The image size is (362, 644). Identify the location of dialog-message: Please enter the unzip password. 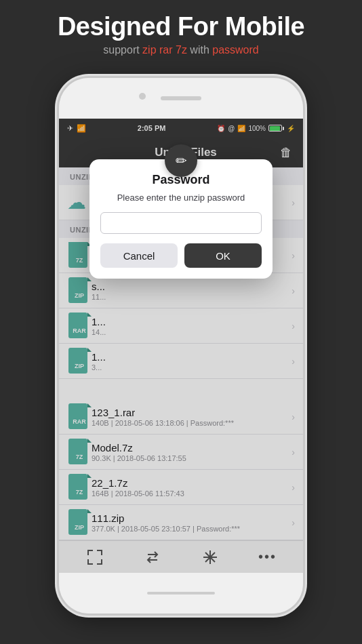
(181, 198).